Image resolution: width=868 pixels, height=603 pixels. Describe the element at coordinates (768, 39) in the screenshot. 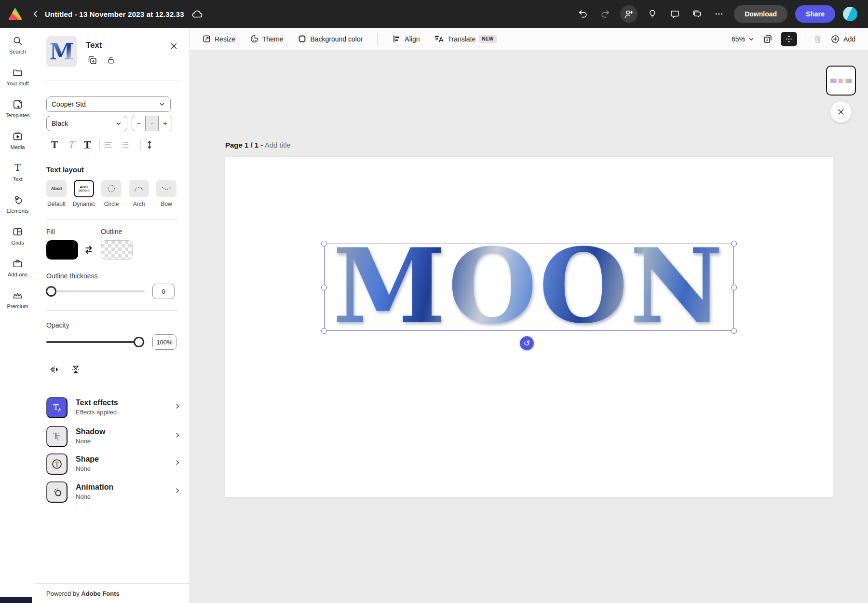

I see `pages-icon: 1` at that location.